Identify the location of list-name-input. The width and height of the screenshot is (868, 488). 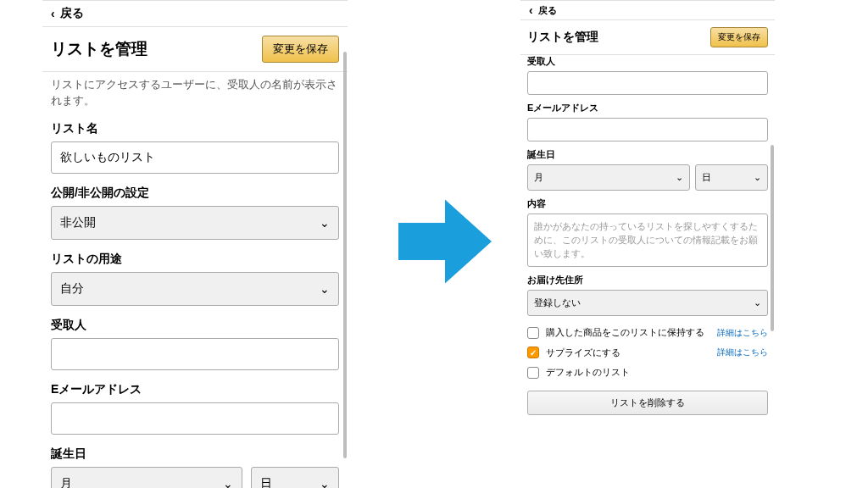
(195, 158).